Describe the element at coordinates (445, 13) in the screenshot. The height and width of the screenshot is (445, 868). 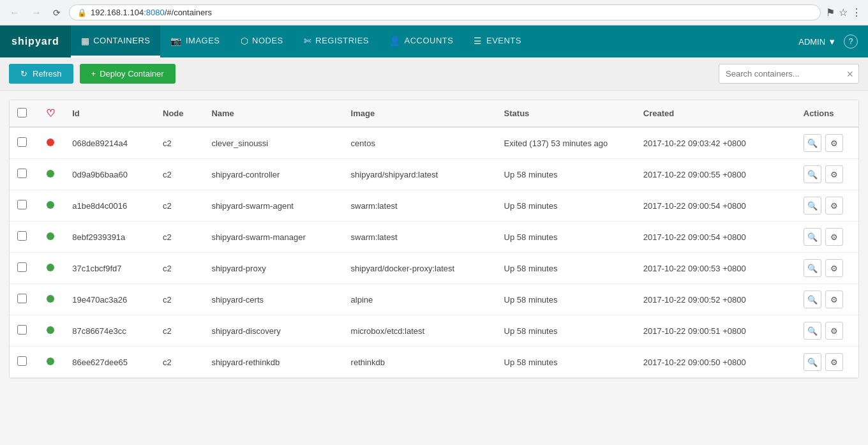
I see `address-bar: 🔒 192.168.1.104:8080/#/containers` at that location.